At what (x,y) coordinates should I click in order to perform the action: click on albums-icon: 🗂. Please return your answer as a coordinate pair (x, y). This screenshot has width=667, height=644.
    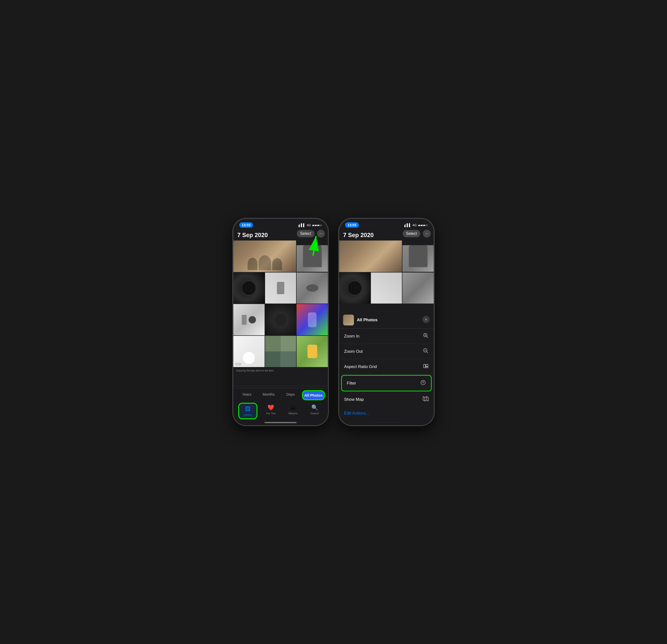
    Looking at the image, I should click on (293, 408).